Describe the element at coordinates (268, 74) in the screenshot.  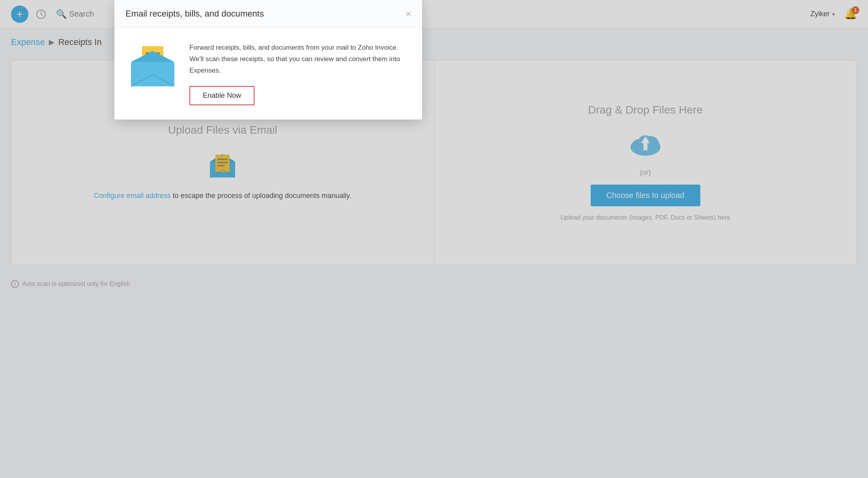
I see `modal-body: Forward receipts, bills, and documents f…` at that location.